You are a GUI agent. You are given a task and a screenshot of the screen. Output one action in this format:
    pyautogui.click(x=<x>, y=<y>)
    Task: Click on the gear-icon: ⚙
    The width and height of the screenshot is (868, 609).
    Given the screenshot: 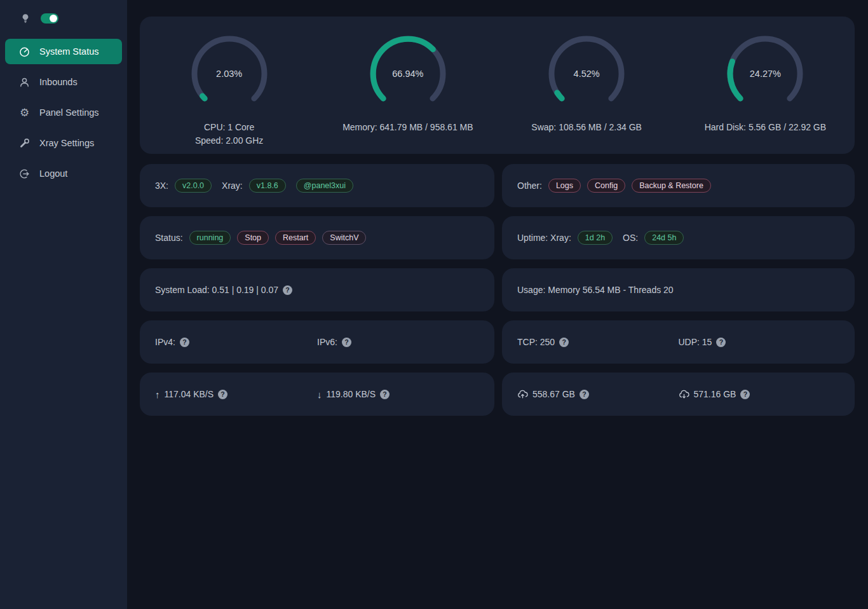 What is the action you would take?
    pyautogui.click(x=24, y=113)
    